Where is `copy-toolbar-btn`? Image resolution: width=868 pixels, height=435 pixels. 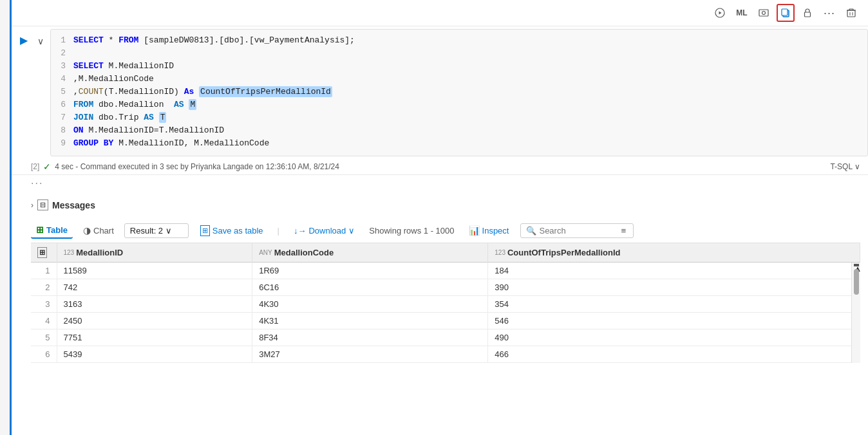 copy-toolbar-btn is located at coordinates (786, 13).